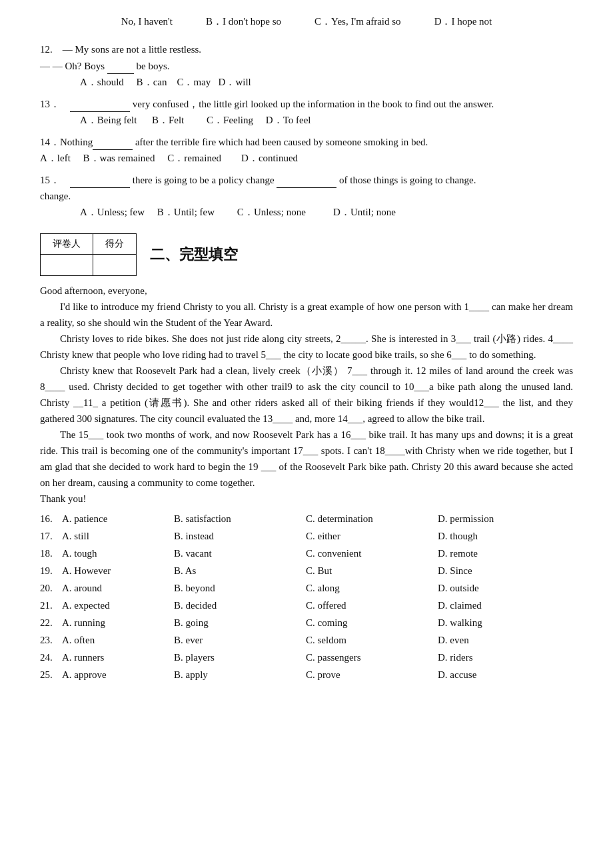 The image size is (613, 868). What do you see at coordinates (457, 675) in the screenshot?
I see `q25-D: D. accuse` at bounding box center [457, 675].